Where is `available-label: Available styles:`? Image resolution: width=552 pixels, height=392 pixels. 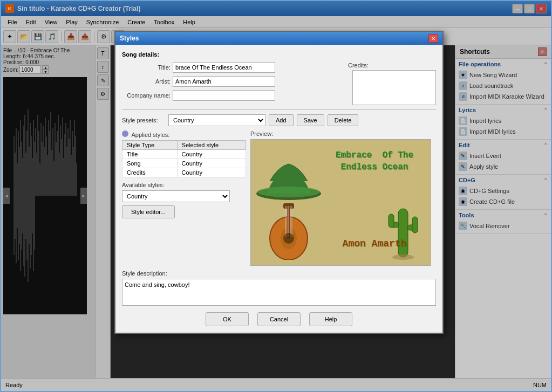 available-label: Available styles: is located at coordinates (184, 185).